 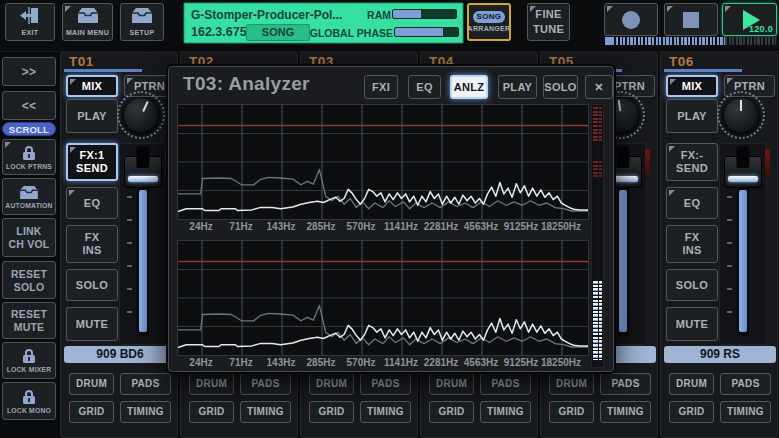 I want to click on sidebar-item-reset-solo: RESETSOLO, so click(x=29, y=280).